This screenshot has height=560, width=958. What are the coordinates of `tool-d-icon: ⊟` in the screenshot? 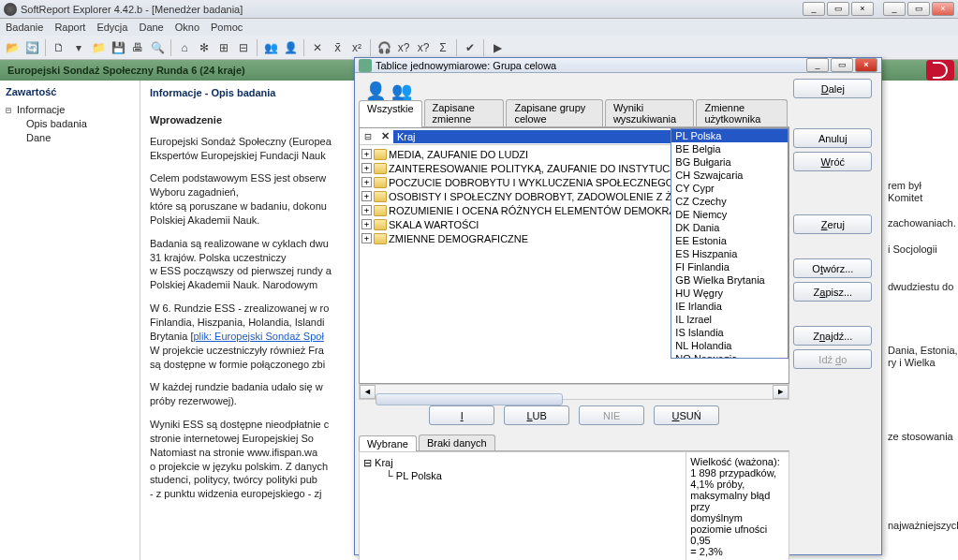 It's located at (243, 48).